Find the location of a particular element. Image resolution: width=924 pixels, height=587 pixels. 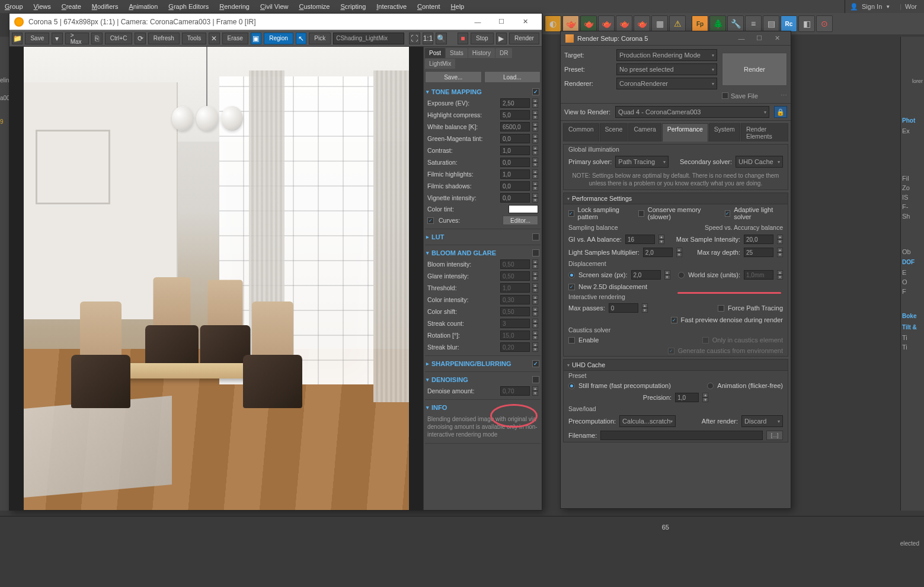

vfb-region-icon: ▣ is located at coordinates (256, 39).